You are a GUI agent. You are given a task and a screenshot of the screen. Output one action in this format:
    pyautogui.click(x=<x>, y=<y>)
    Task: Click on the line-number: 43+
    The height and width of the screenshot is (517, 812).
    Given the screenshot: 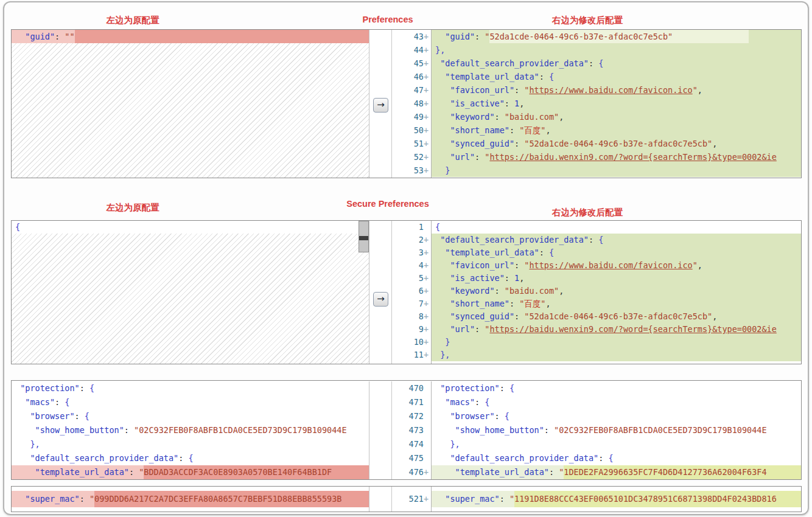 What is the action you would take?
    pyautogui.click(x=411, y=36)
    